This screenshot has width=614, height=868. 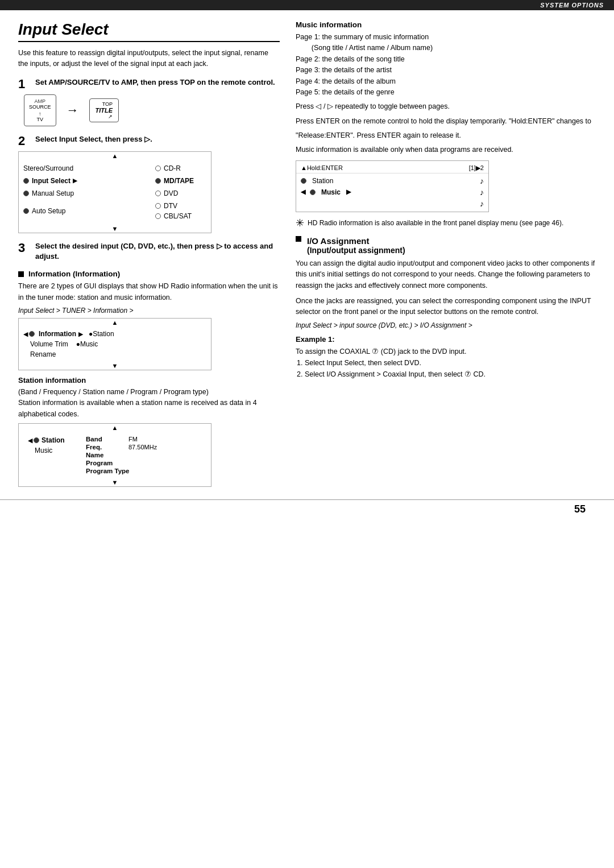 I want to click on station-fields: Band FM Freq. 87.50MHz Name Pr, so click(x=137, y=455).